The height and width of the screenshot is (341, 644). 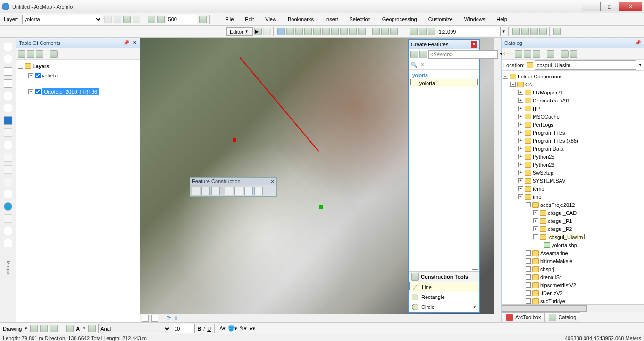 I want to click on zoom-in-icon, so click(x=8, y=47).